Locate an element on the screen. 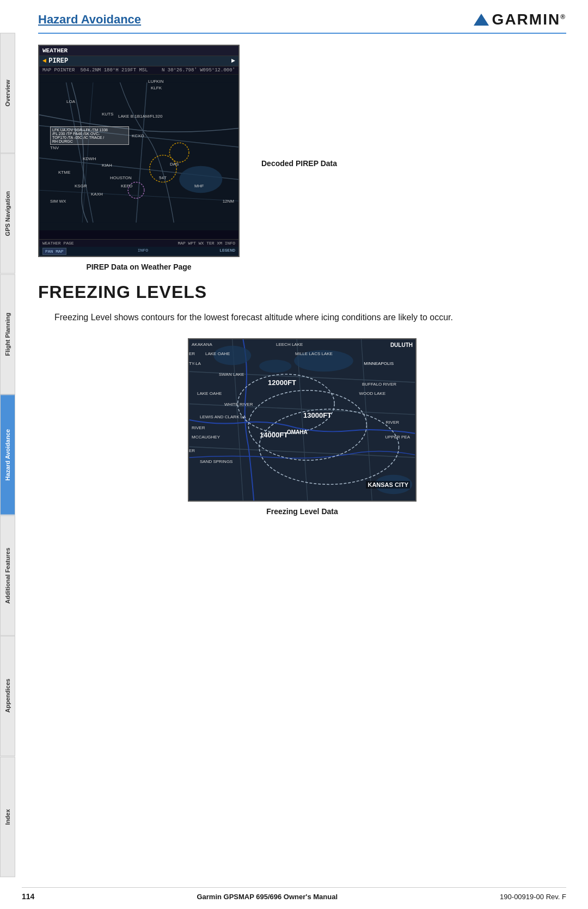 This screenshot has height=909, width=588. kcxo-label: KCXO is located at coordinates (138, 136).